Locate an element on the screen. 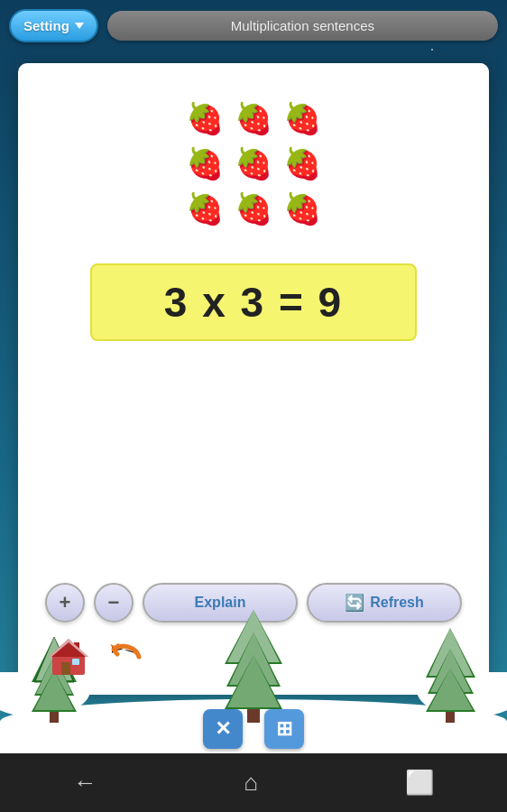 The height and width of the screenshot is (812, 507). back-arrow-icon is located at coordinates (125, 655).